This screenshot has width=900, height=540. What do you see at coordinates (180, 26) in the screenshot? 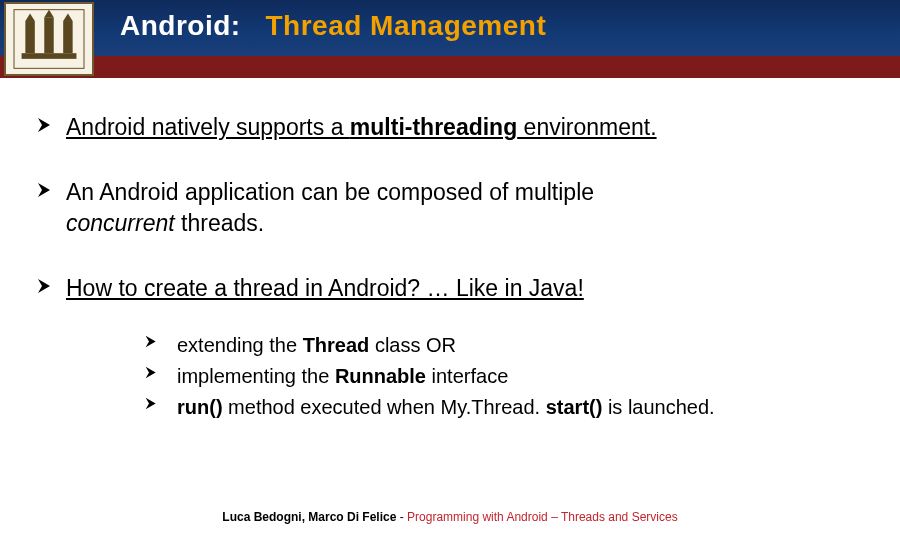
I see `title-prefix: Android:` at bounding box center [180, 26].